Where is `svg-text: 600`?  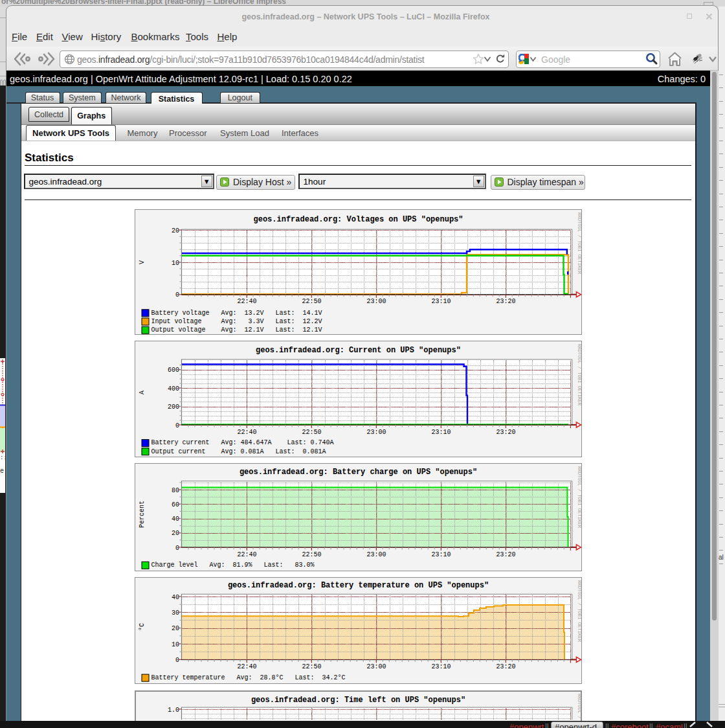
svg-text: 600 is located at coordinates (173, 370).